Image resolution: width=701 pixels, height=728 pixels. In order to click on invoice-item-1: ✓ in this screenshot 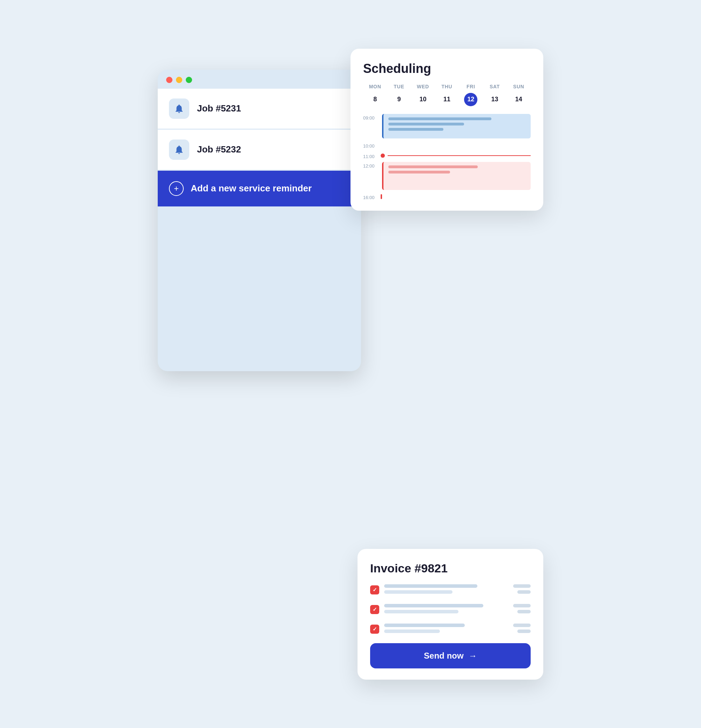, I will do `click(450, 590)`.